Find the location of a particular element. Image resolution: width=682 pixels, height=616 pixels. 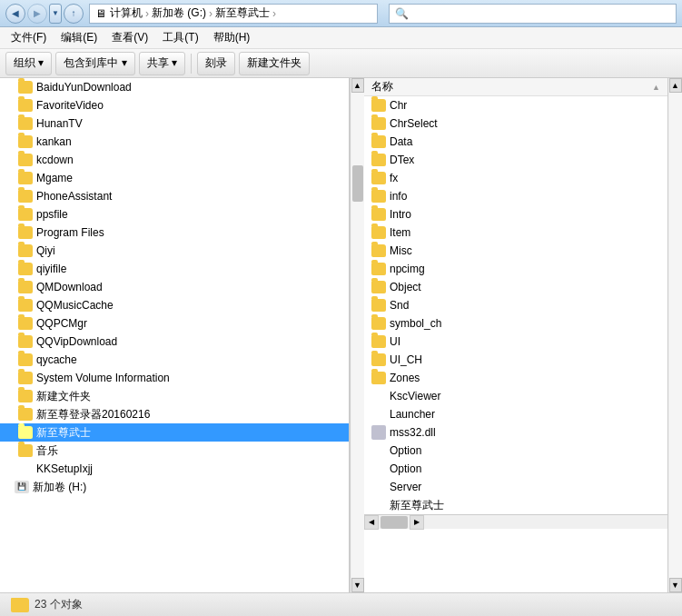

file-label: fx is located at coordinates (394, 178).